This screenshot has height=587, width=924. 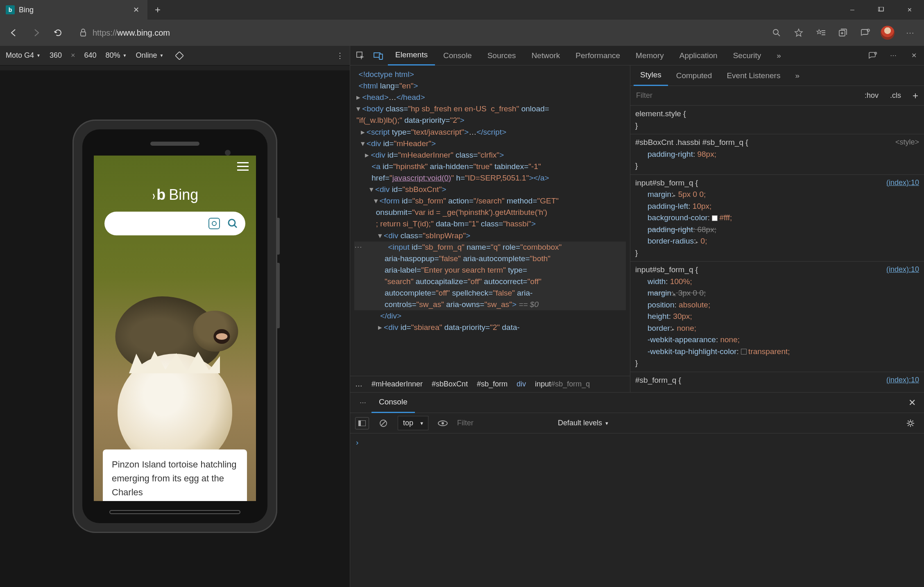 What do you see at coordinates (583, 423) in the screenshot?
I see `log-levels-select: Default levels▼` at bounding box center [583, 423].